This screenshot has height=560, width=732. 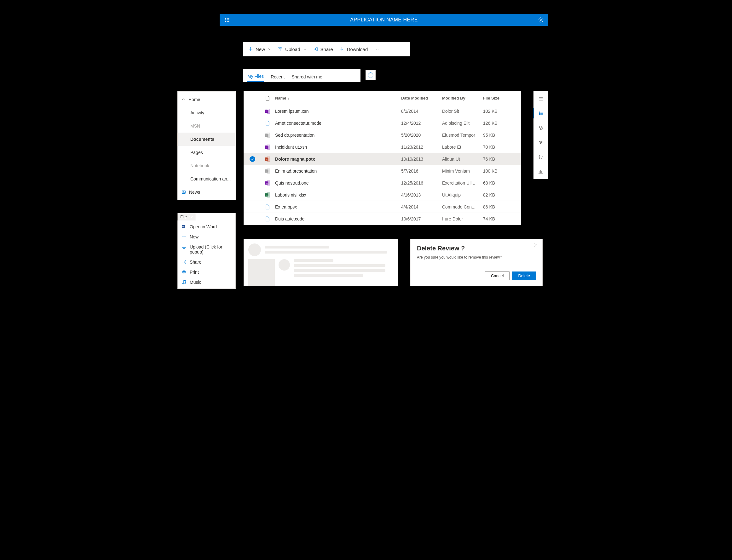 What do you see at coordinates (277, 77) in the screenshot?
I see `tab-recent: Recent` at bounding box center [277, 77].